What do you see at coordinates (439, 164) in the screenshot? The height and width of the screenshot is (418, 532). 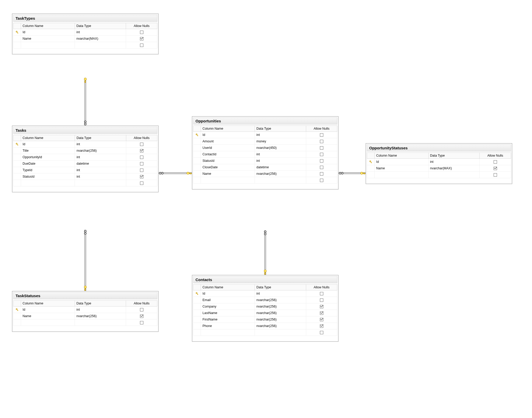 I see `entity-opportunity-statuses: OpportunityStatusesColumn NameData TypeA…` at bounding box center [439, 164].